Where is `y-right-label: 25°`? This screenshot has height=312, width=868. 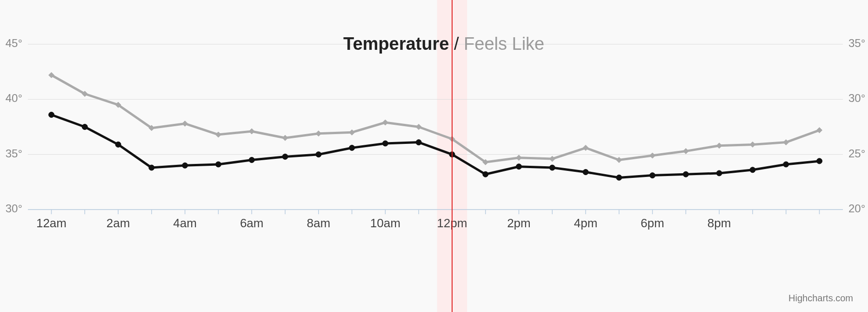
y-right-label: 25° is located at coordinates (857, 154).